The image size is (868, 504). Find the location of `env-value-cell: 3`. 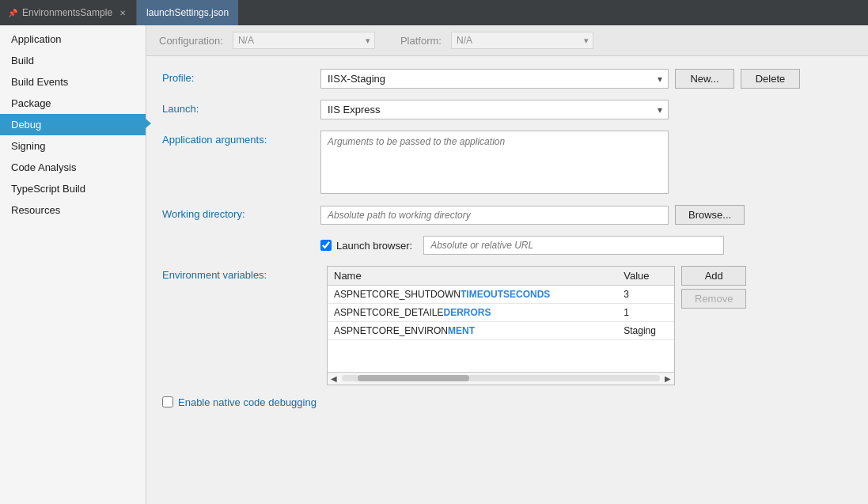

env-value-cell: 3 is located at coordinates (646, 294).